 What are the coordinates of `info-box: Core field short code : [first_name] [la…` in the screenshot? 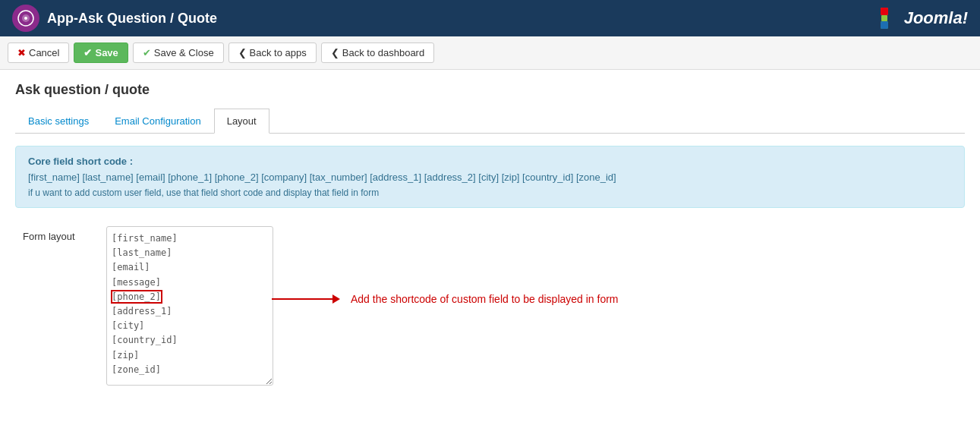 It's located at (490, 177).